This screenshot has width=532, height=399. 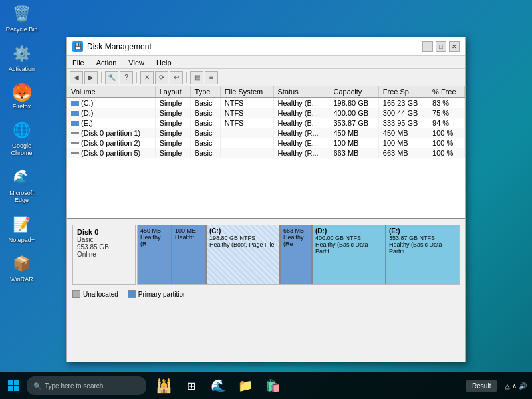 I want to click on legend-primary-label: Primary partition, so click(x=162, y=294).